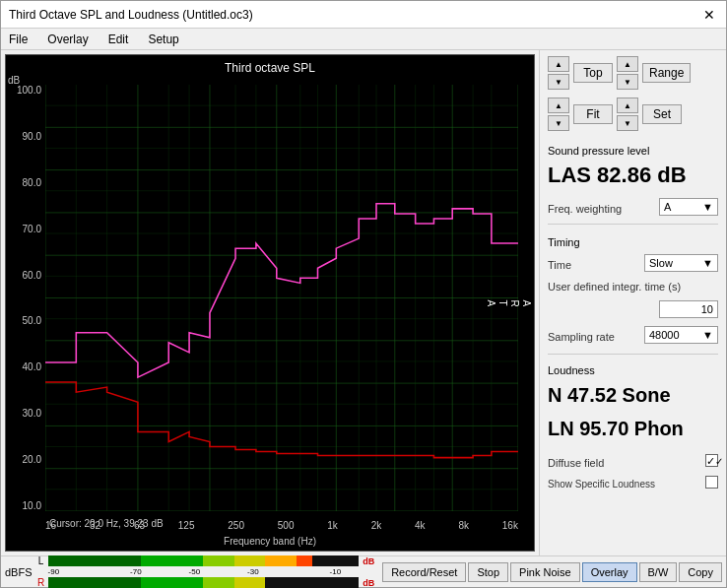 This screenshot has height=588, width=727. What do you see at coordinates (628, 105) in the screenshot?
I see `set-up-button: ▲` at bounding box center [628, 105].